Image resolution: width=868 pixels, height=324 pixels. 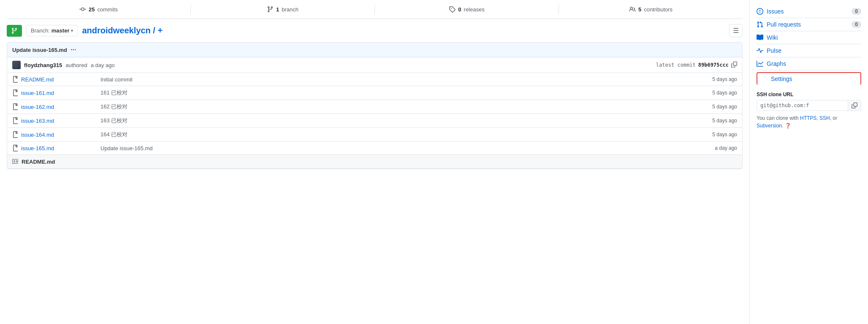 I want to click on file-row: issue-161.md 161 已校对 5 days ago, so click(x=375, y=93).